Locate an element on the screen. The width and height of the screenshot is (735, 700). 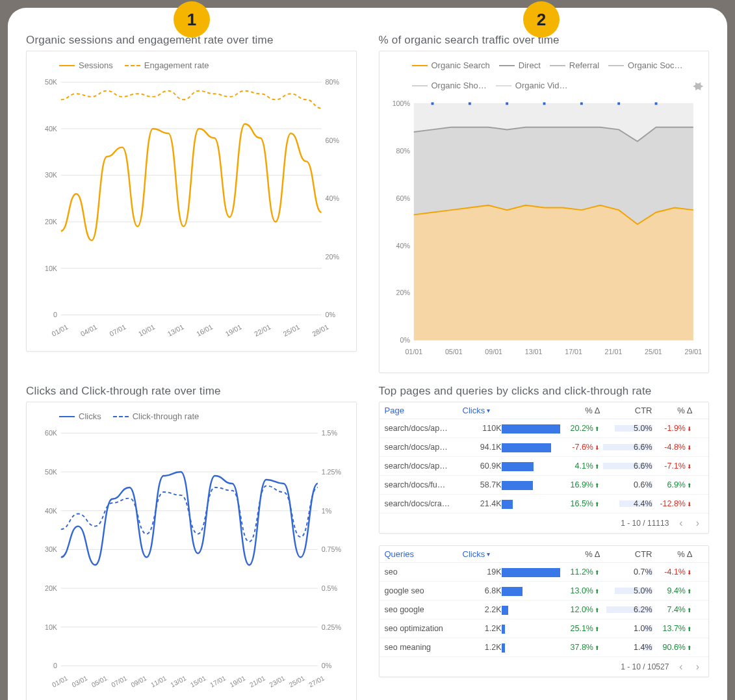
badge-1: 1 is located at coordinates (192, 19).